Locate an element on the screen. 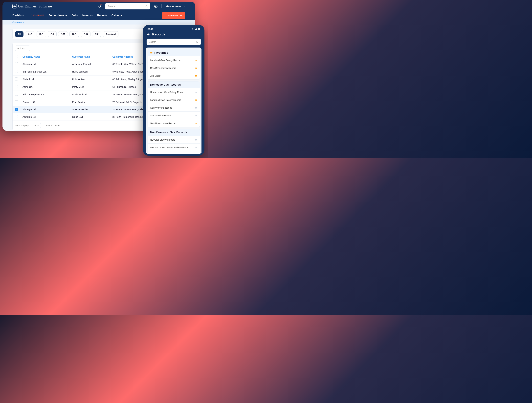 This screenshot has width=532, height=403. filter-all: All is located at coordinates (19, 34).